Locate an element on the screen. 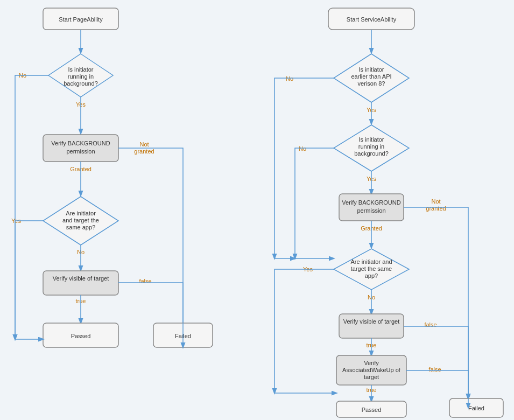  left-diamond-1-label: Is initiator is located at coordinates (81, 69).